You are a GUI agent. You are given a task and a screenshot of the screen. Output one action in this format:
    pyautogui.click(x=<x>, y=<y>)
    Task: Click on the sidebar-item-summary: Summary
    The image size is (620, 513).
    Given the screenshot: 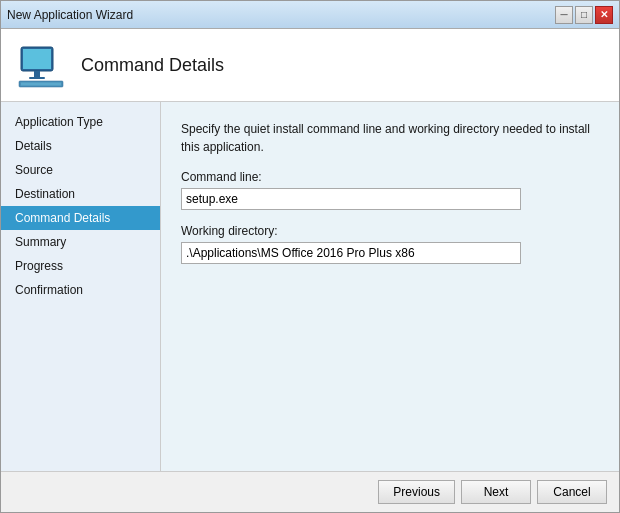 What is the action you would take?
    pyautogui.click(x=80, y=242)
    